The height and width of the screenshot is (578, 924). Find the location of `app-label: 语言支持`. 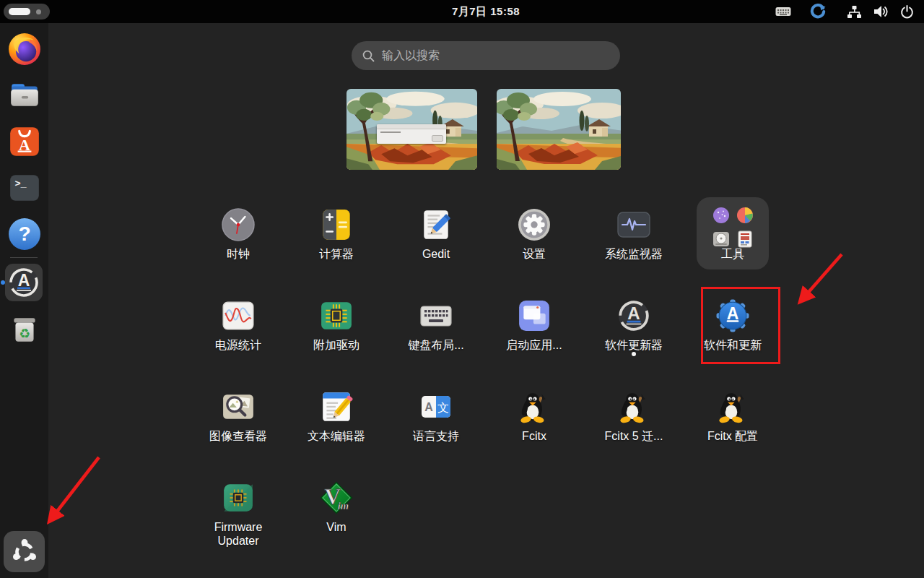

app-label: 语言支持 is located at coordinates (436, 436).